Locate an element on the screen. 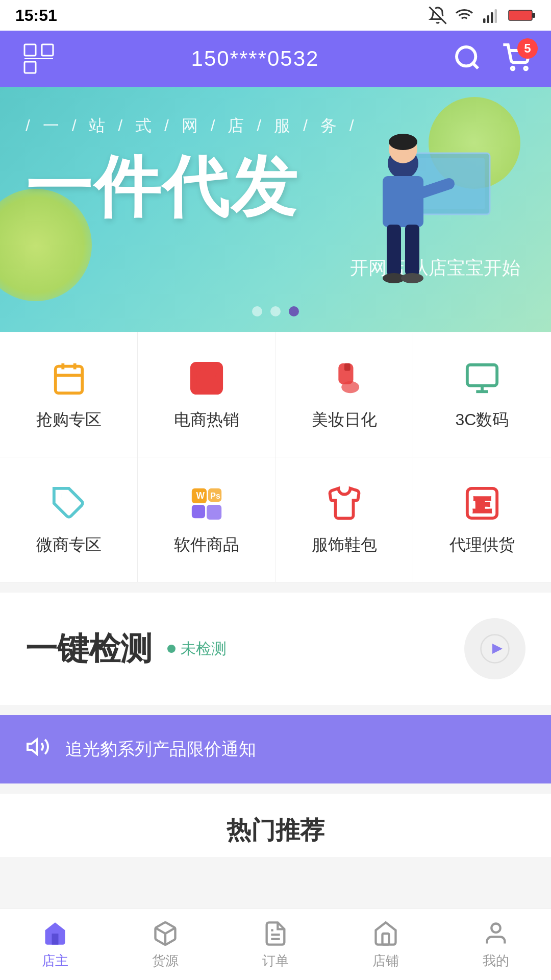  dianshang-icon: 邮 is located at coordinates (207, 378).